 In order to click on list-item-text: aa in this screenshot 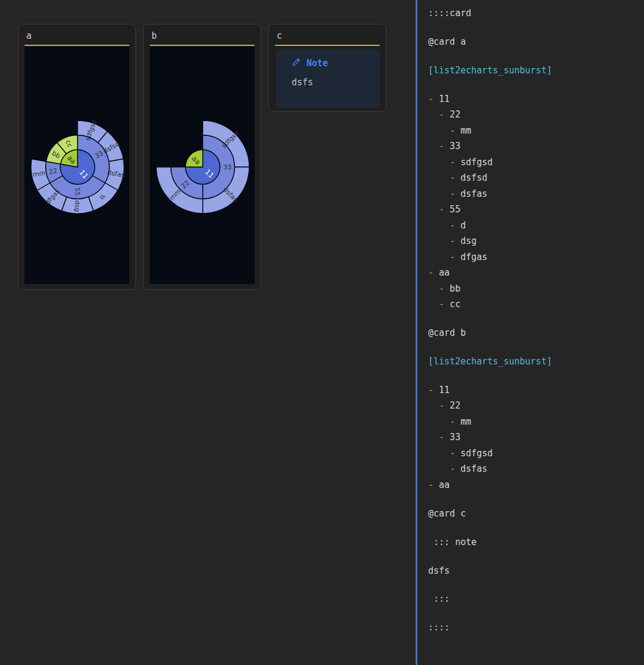, I will do `click(441, 273)`.